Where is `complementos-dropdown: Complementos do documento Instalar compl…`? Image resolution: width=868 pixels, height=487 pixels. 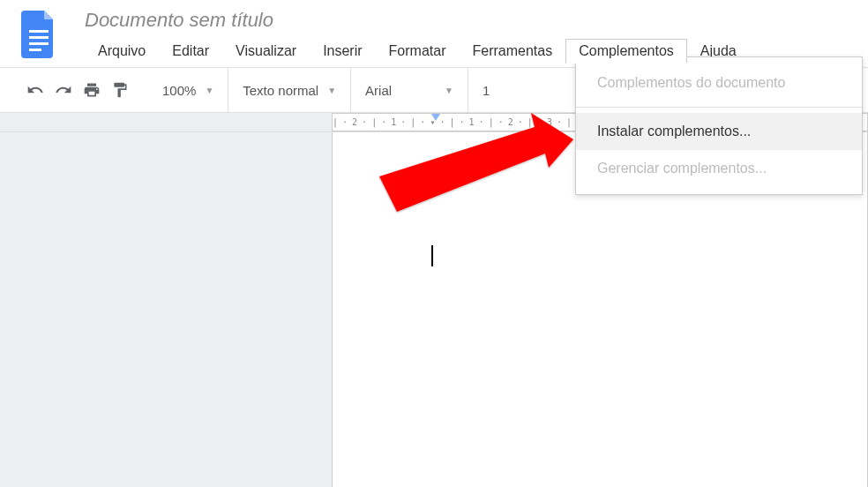 complementos-dropdown: Complementos do documento Instalar compl… is located at coordinates (719, 125).